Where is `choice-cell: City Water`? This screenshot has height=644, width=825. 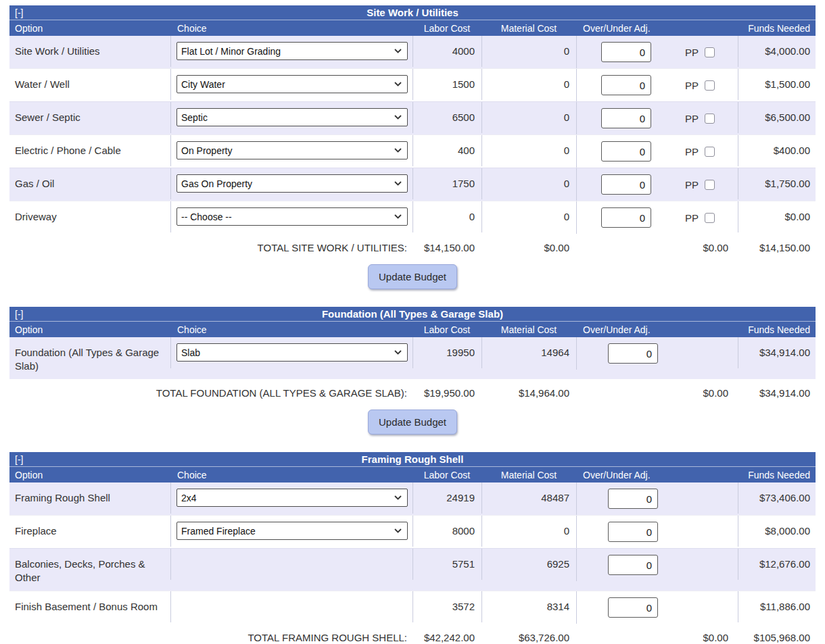 choice-cell: City Water is located at coordinates (291, 84).